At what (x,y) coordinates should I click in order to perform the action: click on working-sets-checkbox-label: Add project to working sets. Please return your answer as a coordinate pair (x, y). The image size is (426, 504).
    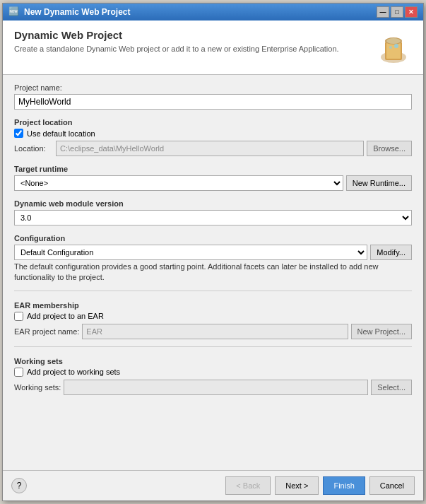
    Looking at the image, I should click on (73, 372).